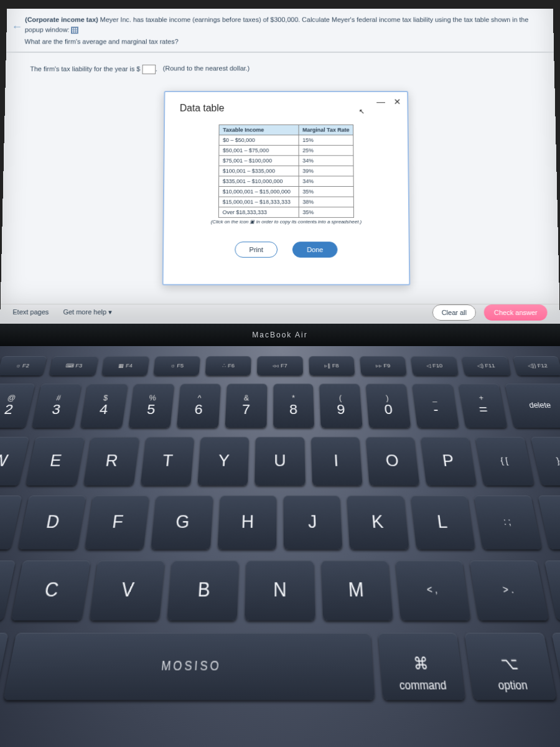 The width and height of the screenshot is (560, 747). Describe the element at coordinates (280, 590) in the screenshot. I see `row-zxcv: X C V B N M < , > . ? /` at that location.